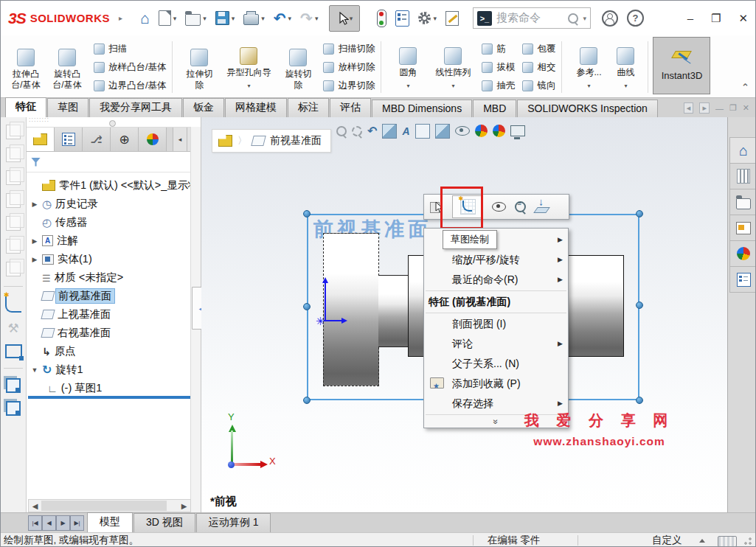  I want to click on pane-dock-left-icon: ◂, so click(689, 108).